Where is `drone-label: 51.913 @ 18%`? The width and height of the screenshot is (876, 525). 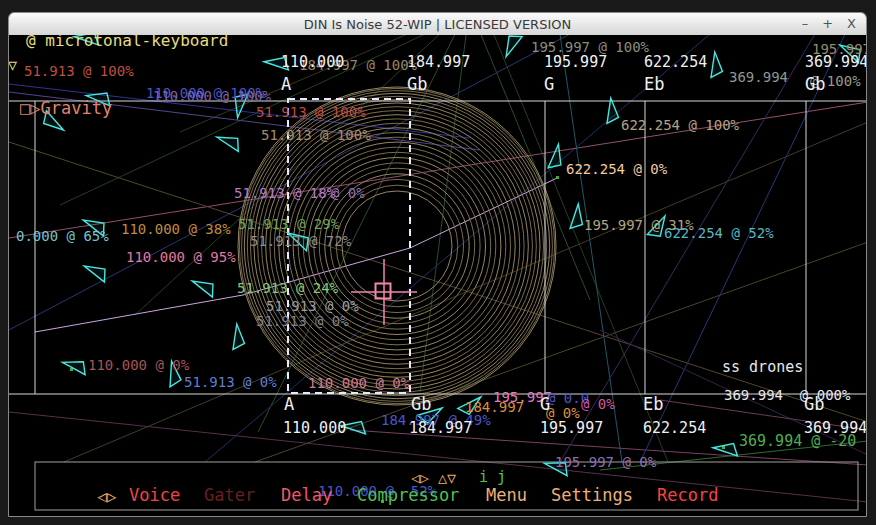 drone-label: 51.913 @ 18% is located at coordinates (284, 193).